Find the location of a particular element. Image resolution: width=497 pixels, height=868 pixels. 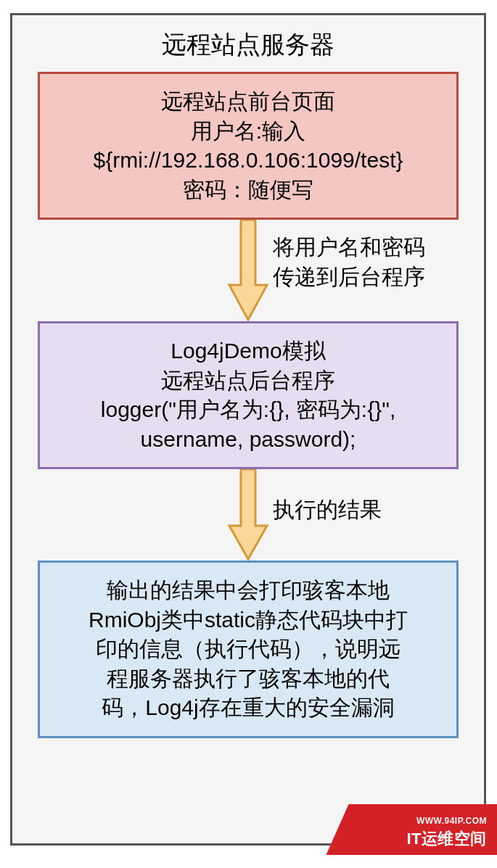

arrow1-label: 将用户名和密码 传递到后台程序 is located at coordinates (344, 263).